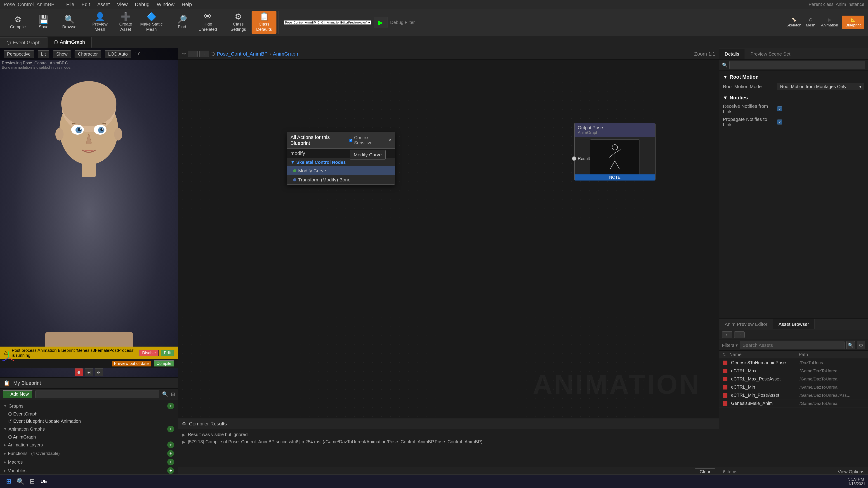  I want to click on anim-graphs-section: ▼ Animation Graphs +, so click(89, 429).